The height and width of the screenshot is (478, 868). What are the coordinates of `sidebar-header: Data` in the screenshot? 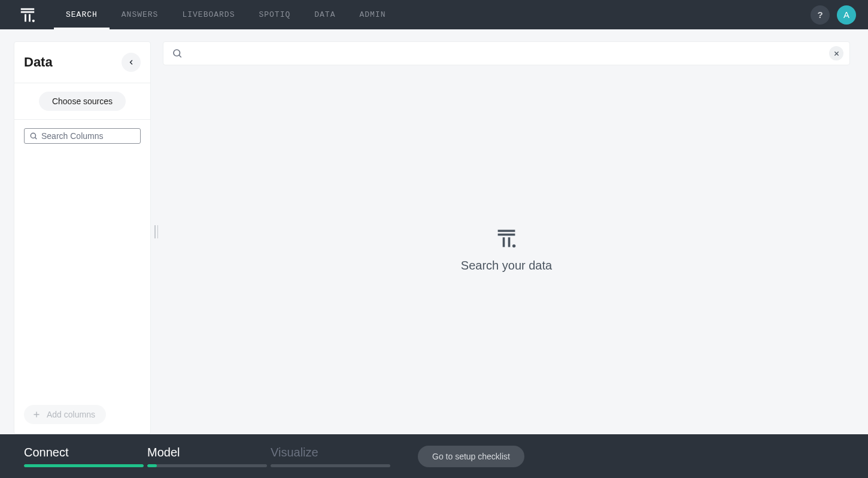 It's located at (83, 62).